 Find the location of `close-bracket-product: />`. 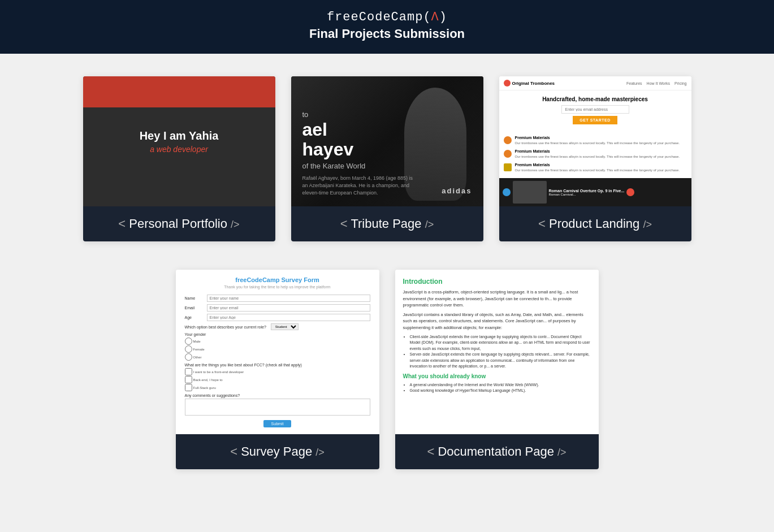

close-bracket-product: /> is located at coordinates (647, 224).